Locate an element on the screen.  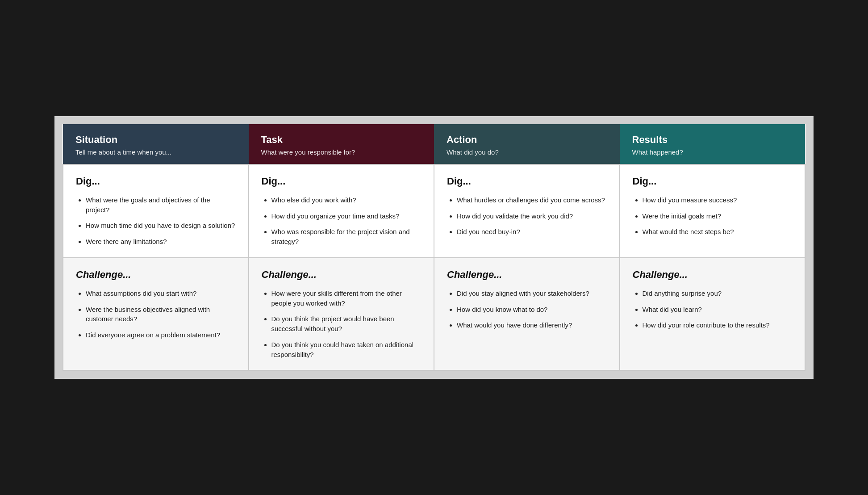
list-item: What would the next steps be? is located at coordinates (718, 232).